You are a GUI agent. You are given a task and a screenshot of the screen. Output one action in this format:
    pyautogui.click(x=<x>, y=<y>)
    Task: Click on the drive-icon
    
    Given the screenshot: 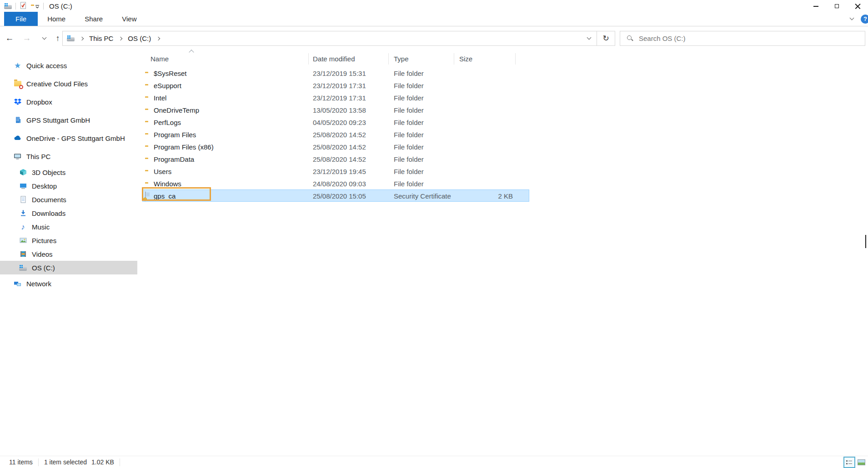 What is the action you would take?
    pyautogui.click(x=71, y=38)
    